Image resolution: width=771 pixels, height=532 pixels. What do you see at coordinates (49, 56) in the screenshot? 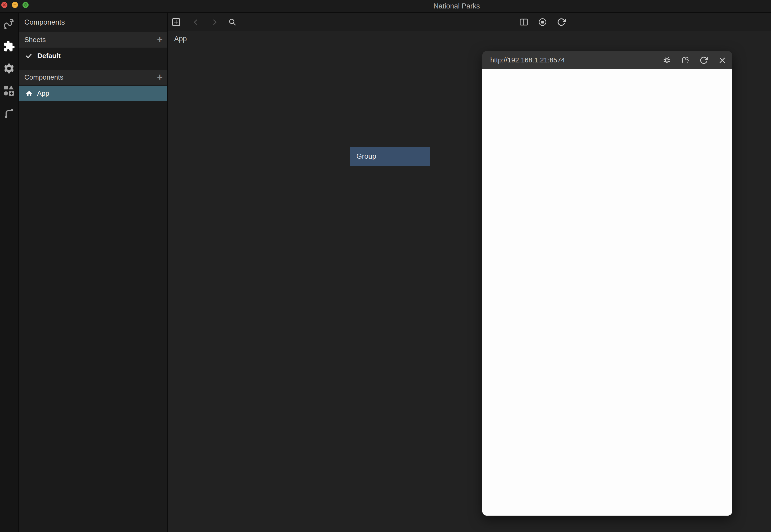
I see `sheet-item-label: Default` at bounding box center [49, 56].